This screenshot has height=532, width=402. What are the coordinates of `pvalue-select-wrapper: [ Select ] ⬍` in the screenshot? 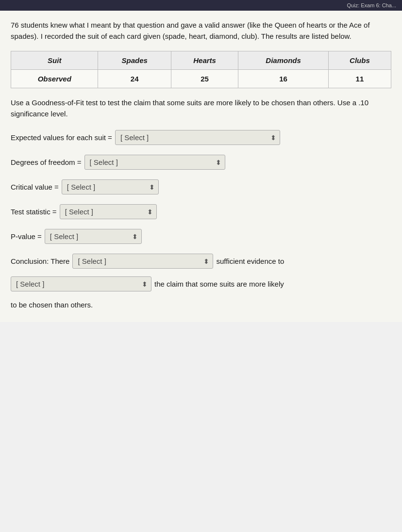 It's located at (93, 237).